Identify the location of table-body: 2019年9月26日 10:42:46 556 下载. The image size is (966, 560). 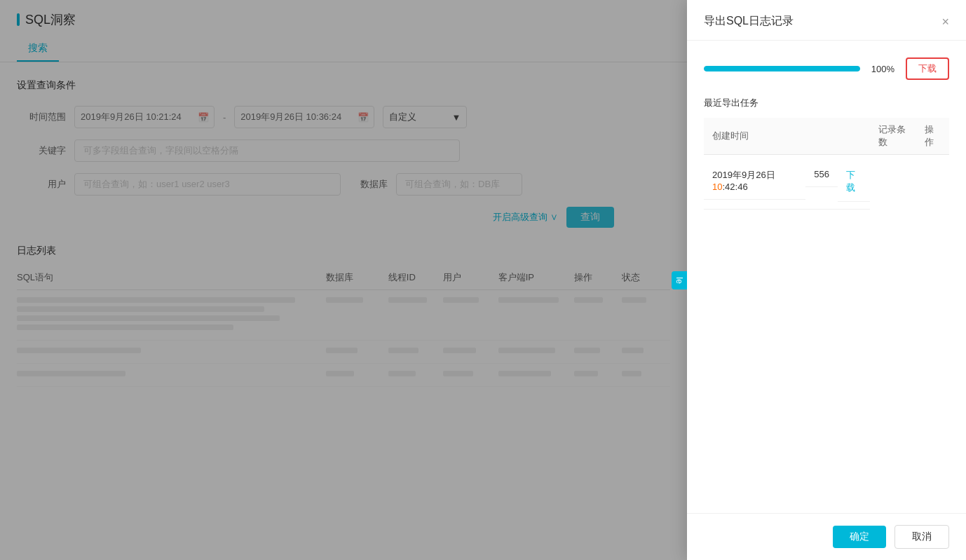
(826, 182).